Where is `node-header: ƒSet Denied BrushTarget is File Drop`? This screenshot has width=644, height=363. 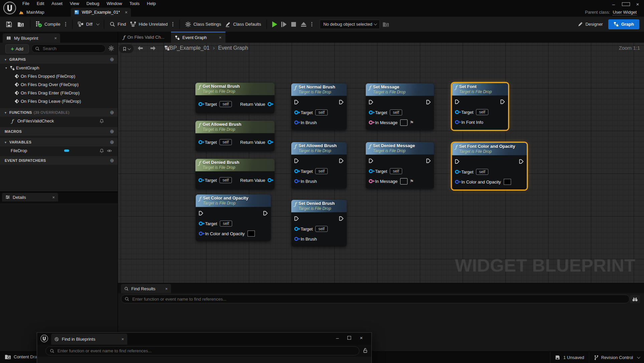 node-header: ƒSet Denied BrushTarget is File Drop is located at coordinates (319, 206).